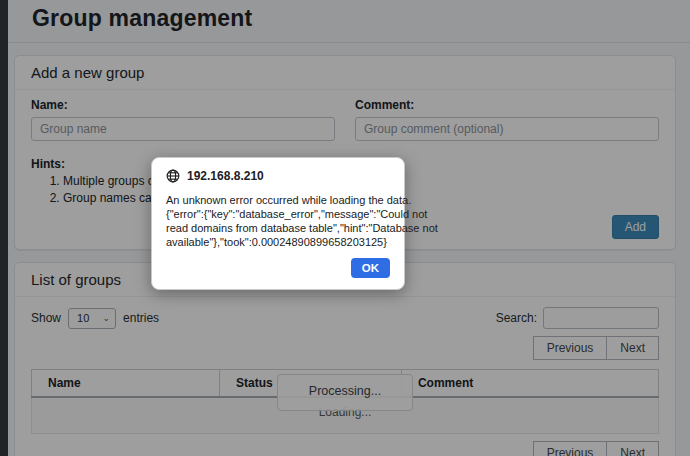 This screenshot has width=690, height=456. I want to click on browser-alert-dialog: 192.168.8.210 An unknown error occurred …, so click(278, 224).